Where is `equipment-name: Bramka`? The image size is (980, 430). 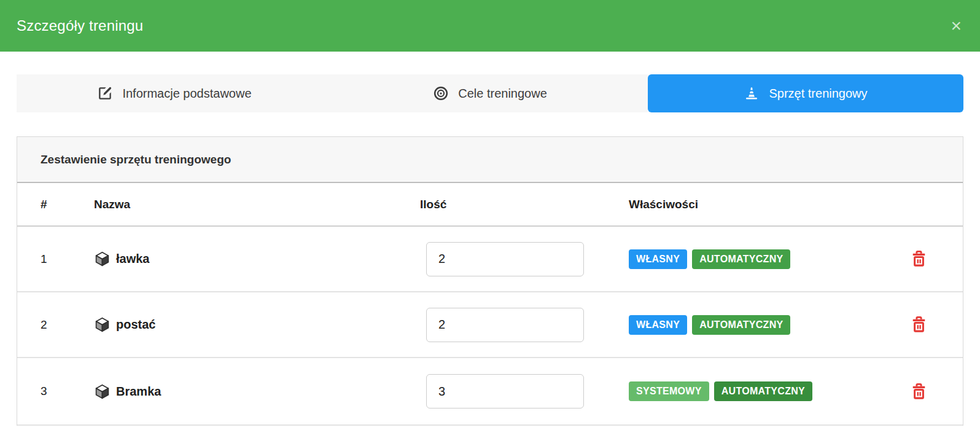
equipment-name: Bramka is located at coordinates (139, 392).